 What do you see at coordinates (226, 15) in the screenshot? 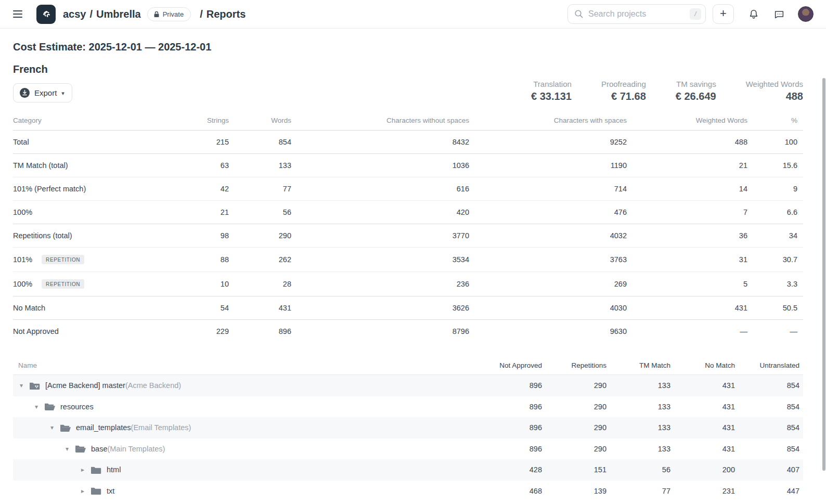
I see `breadcrumb-page: Reports` at bounding box center [226, 15].